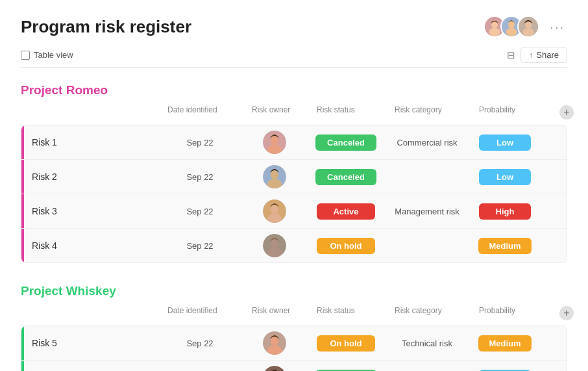 The width and height of the screenshot is (588, 371). What do you see at coordinates (64, 90) in the screenshot?
I see `project-title-romeo: Project Romeo` at bounding box center [64, 90].